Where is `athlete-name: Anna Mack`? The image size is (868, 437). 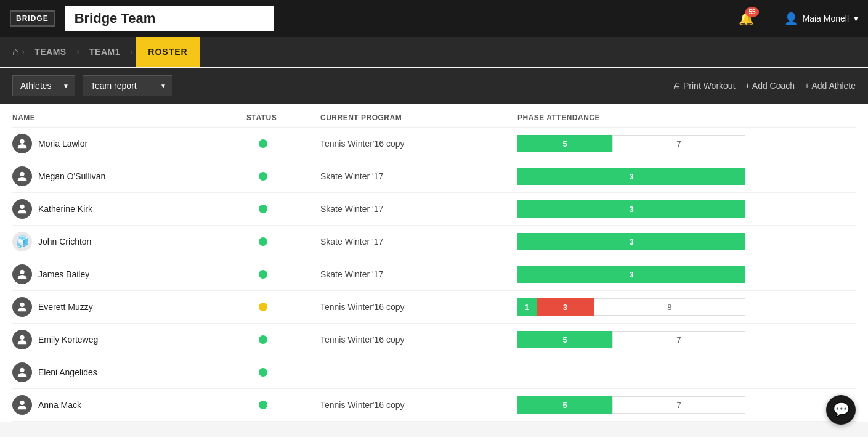 athlete-name: Anna Mack is located at coordinates (129, 405).